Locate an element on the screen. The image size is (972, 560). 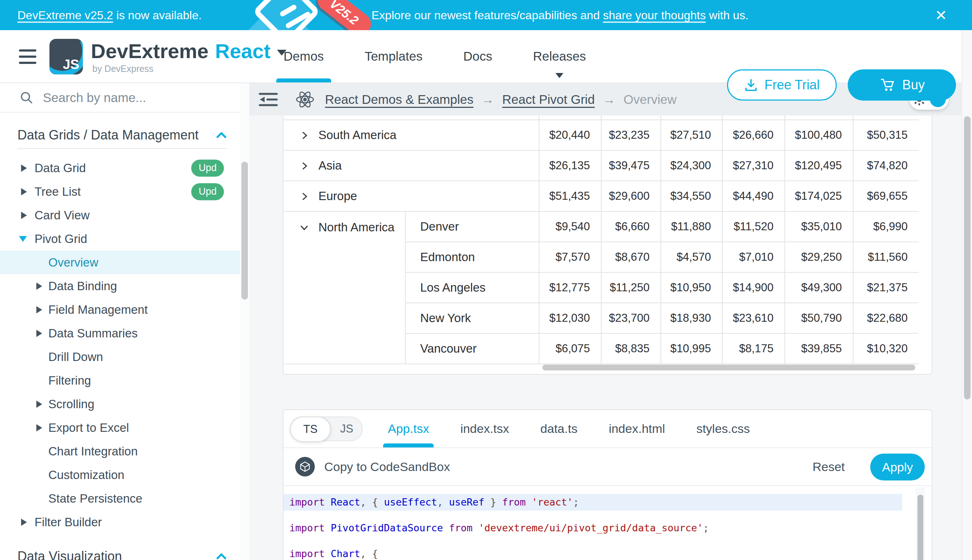
sidebar-item-data-binding: Data Binding is located at coordinates (120, 286).